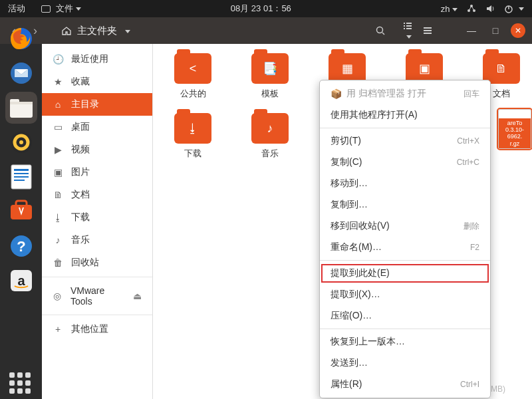  What do you see at coordinates (501, 69) in the screenshot?
I see `doc-icon: 🗎` at bounding box center [501, 69].